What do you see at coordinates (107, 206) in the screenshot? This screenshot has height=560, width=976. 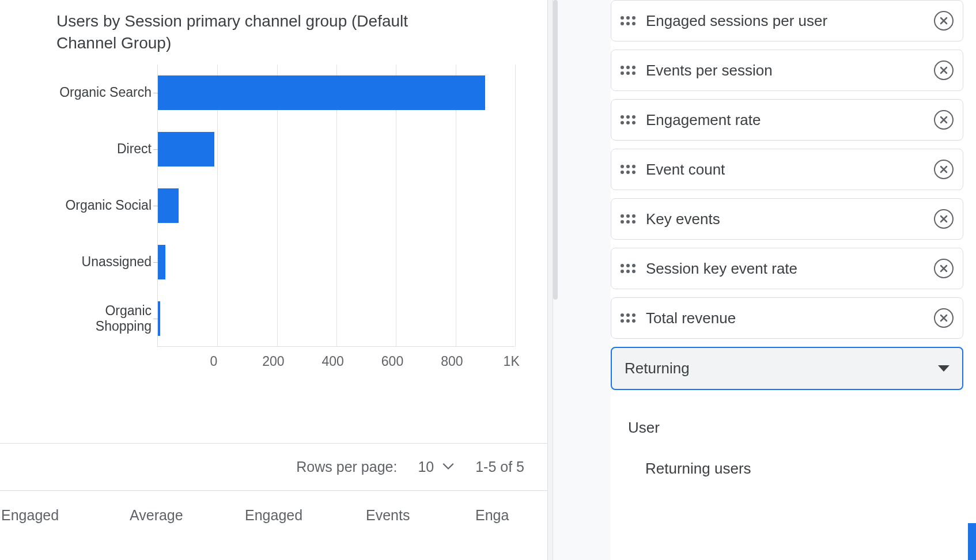 I see `y-axis-label: Organic Social` at bounding box center [107, 206].